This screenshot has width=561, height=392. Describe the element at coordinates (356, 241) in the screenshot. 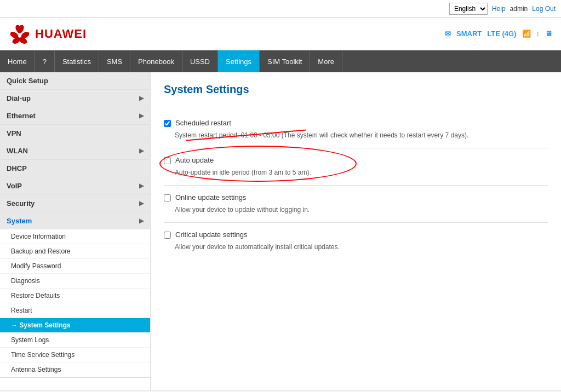

I see `setting-section-critical_update: Critical update settingsAllow your devic…` at that location.